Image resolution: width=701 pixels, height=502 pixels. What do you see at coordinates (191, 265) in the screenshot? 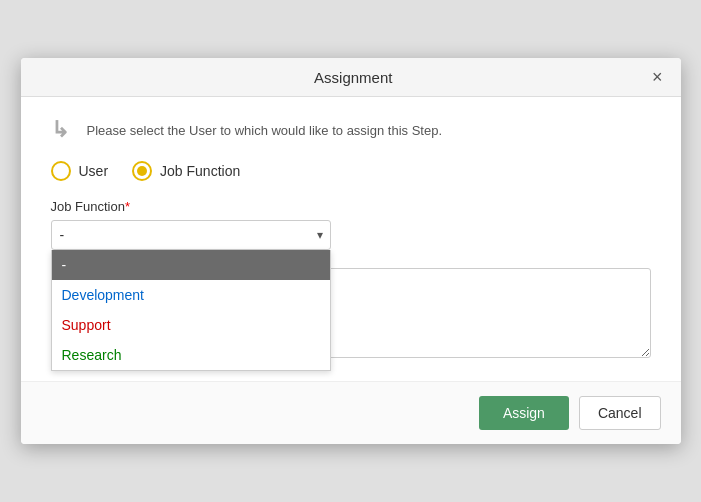
I see `dropdown-item-dash: -` at bounding box center [191, 265].